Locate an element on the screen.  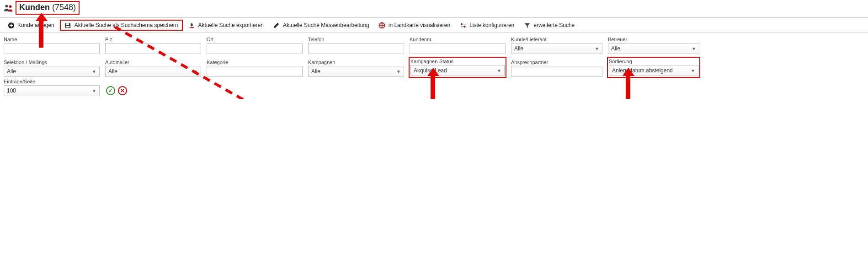
selektion-select: Alle ▼ is located at coordinates (52, 71).